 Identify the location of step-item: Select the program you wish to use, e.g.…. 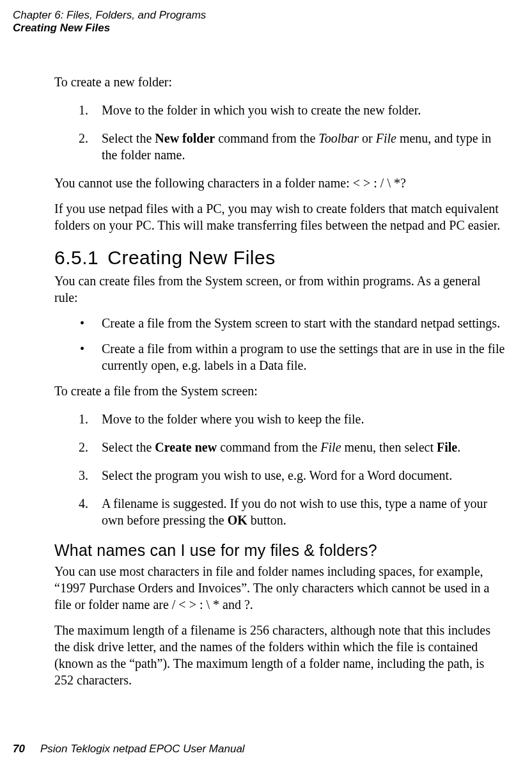
(280, 475).